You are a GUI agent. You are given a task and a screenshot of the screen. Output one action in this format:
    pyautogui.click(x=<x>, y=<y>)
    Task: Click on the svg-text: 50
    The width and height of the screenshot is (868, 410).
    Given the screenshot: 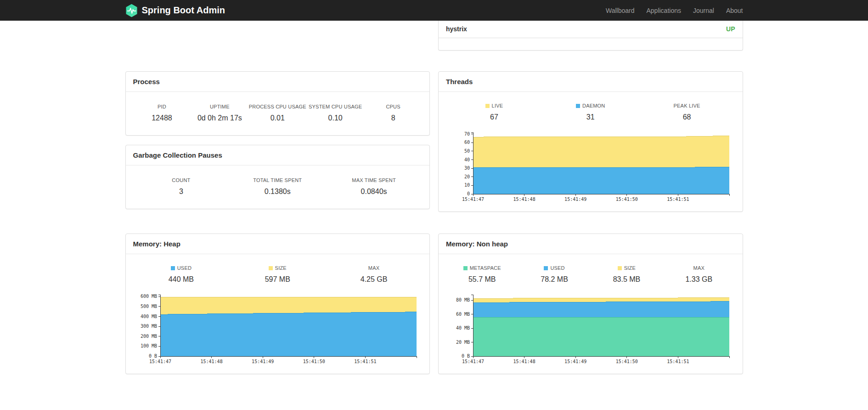 What is the action you would take?
    pyautogui.click(x=467, y=151)
    